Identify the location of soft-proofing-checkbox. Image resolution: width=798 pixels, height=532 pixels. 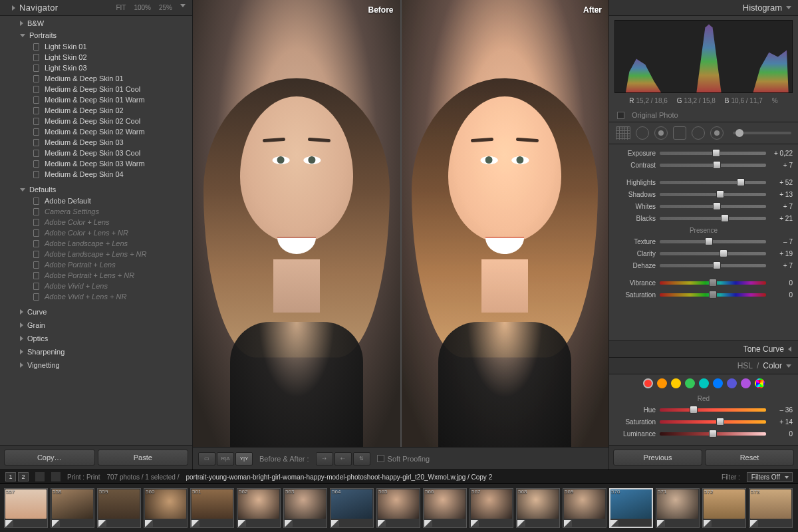
(380, 459).